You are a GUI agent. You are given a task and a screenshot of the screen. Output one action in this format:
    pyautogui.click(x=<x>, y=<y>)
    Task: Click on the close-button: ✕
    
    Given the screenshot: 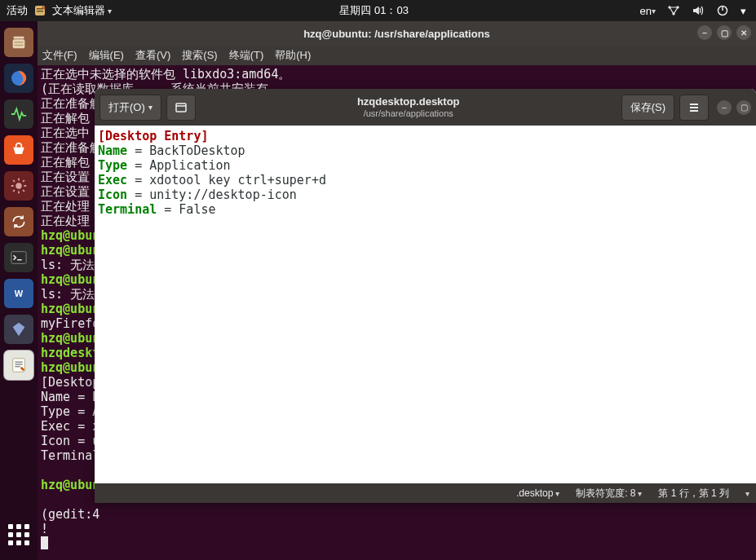 What is the action you would take?
    pyautogui.click(x=744, y=33)
    